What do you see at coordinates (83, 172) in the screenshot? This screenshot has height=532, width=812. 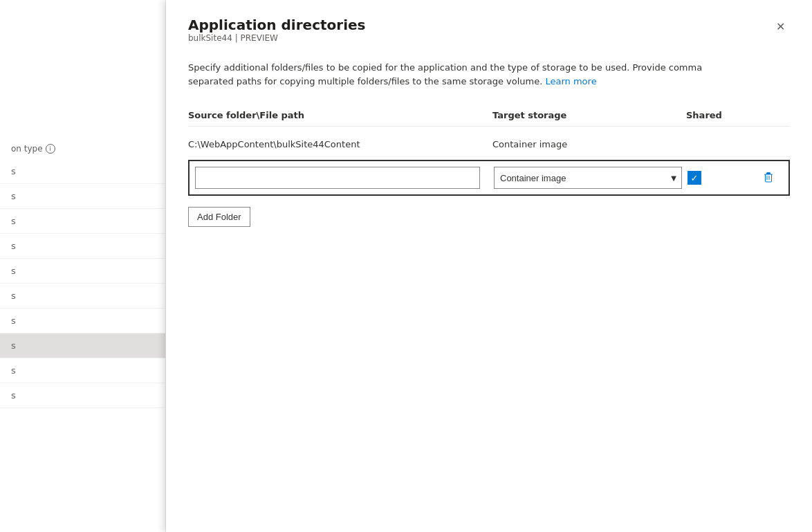 I see `sidebar-item-0: s` at bounding box center [83, 172].